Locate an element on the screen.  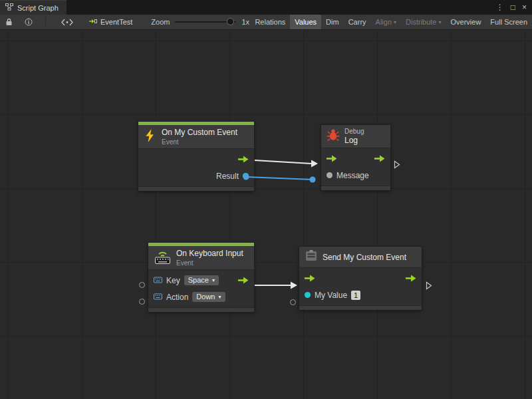
overview-label: Overview is located at coordinates (466, 22).